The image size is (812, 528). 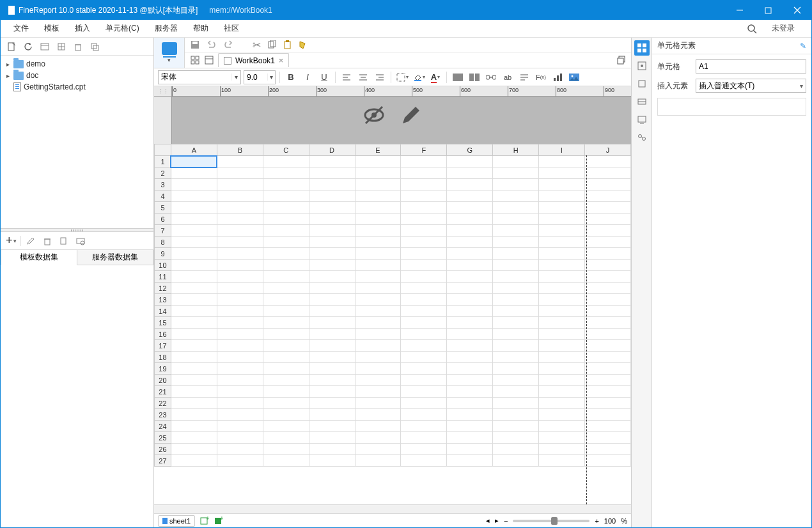 I want to click on font-size-input, so click(x=256, y=77).